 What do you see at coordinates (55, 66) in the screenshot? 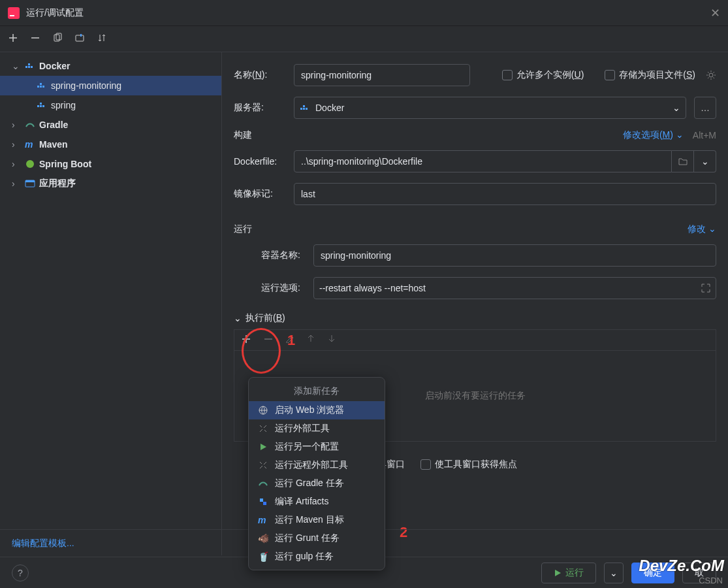
I see `tree-docker-label: Docker` at bounding box center [55, 66].